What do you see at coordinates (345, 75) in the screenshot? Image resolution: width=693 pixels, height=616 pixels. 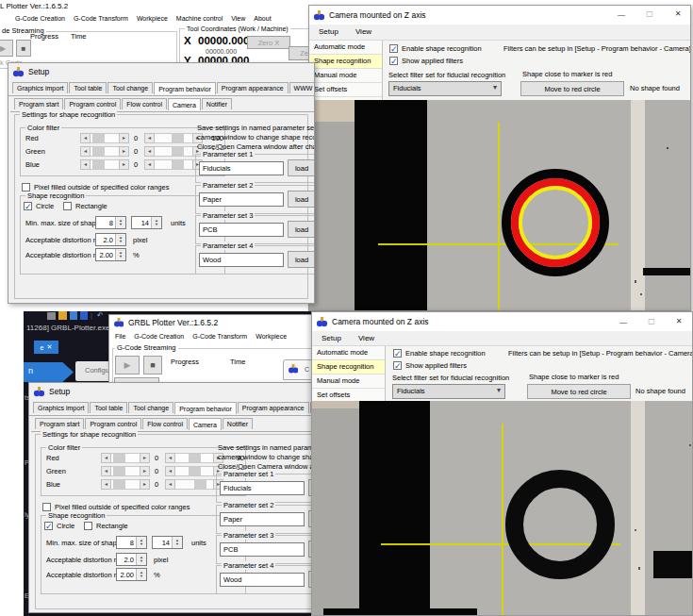 I see `sidebar-item-manual-mode: Manual mode` at bounding box center [345, 75].